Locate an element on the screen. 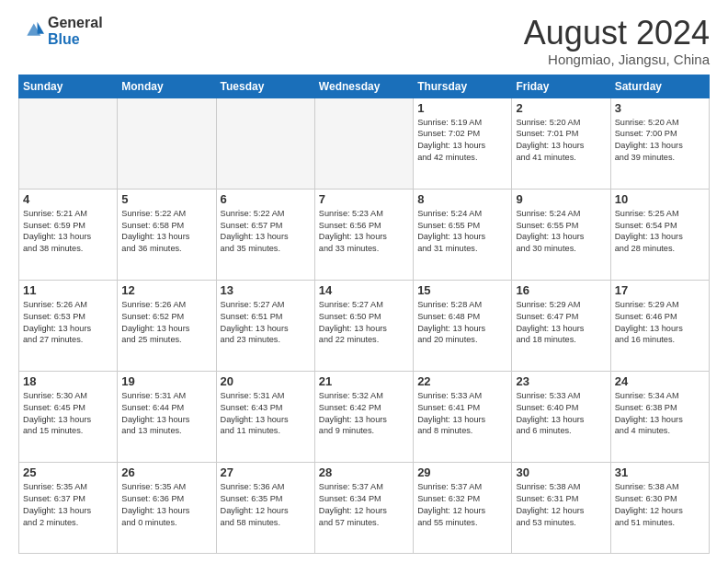 The width and height of the screenshot is (728, 563). calendar-cell: 19Sunrise: 5:31 AM Sunset: 6:44 PM Dayli… is located at coordinates (167, 416).